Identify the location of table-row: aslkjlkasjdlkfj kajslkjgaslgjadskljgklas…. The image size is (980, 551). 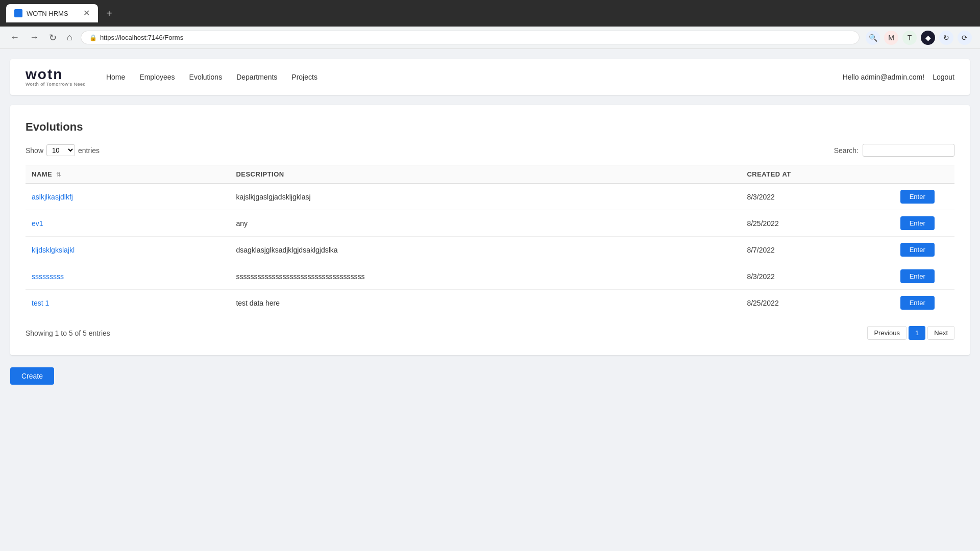
(490, 197).